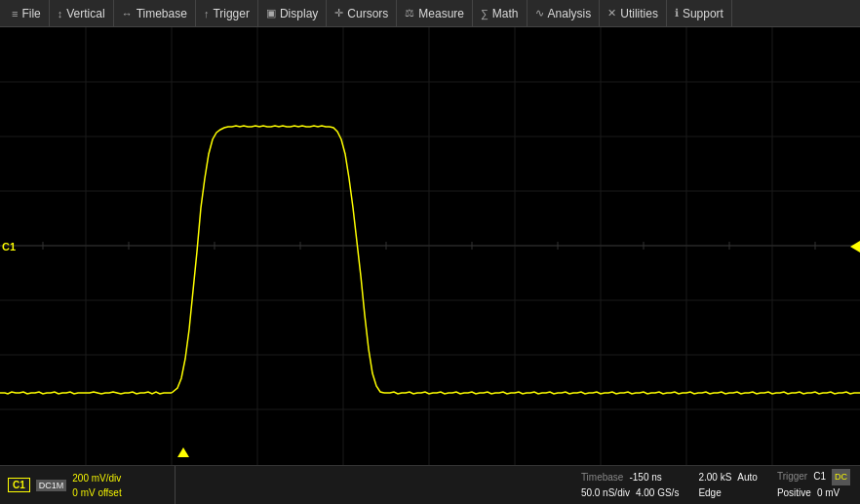 Image resolution: width=860 pixels, height=504 pixels. I want to click on math-icon: ∑, so click(485, 14).